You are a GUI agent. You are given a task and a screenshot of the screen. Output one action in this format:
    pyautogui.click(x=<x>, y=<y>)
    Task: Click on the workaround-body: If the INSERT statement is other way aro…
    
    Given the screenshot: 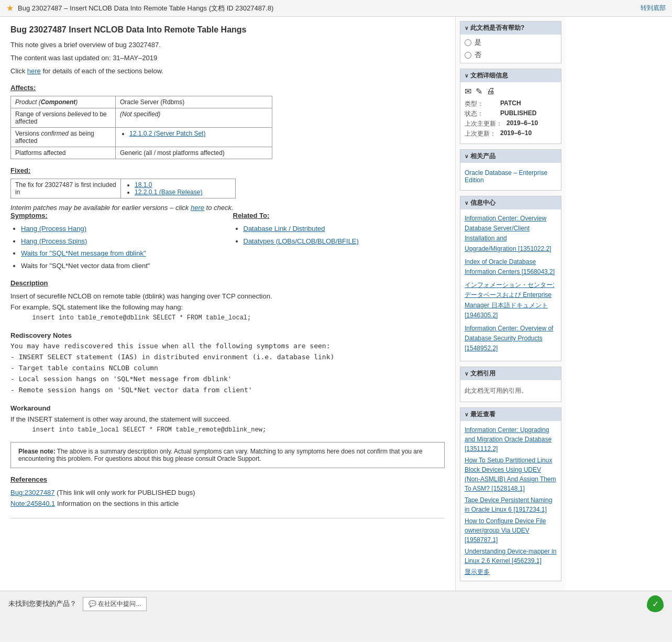 What is the action you would take?
    pyautogui.click(x=227, y=420)
    